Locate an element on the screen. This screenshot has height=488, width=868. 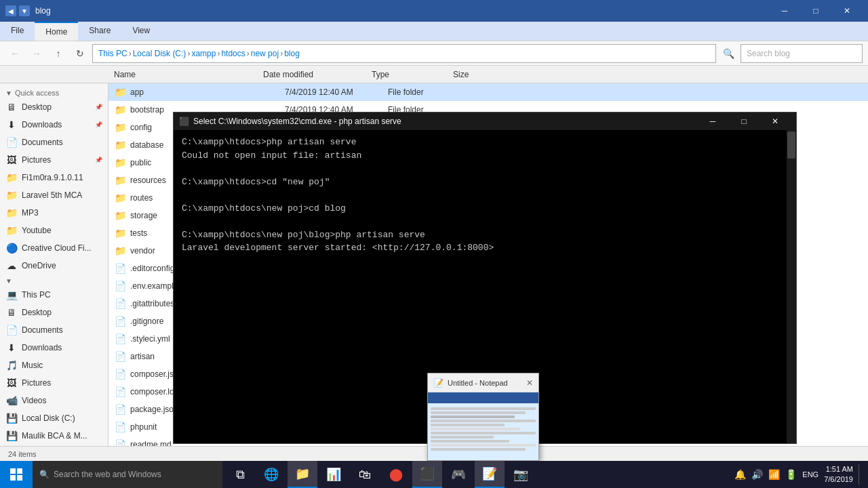
search-placeholder: Search blog is located at coordinates (768, 54).